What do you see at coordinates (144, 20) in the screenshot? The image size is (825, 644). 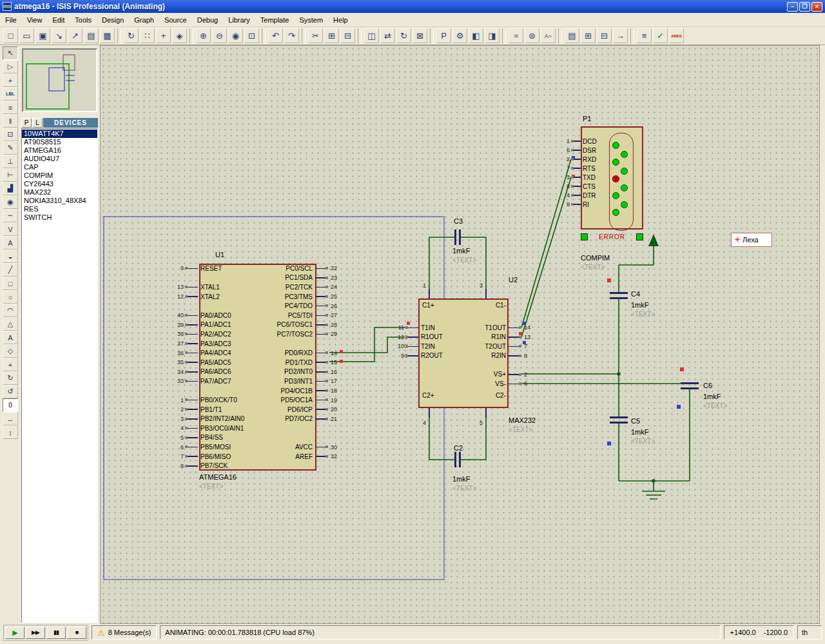 I see `menu-graph: Graph` at bounding box center [144, 20].